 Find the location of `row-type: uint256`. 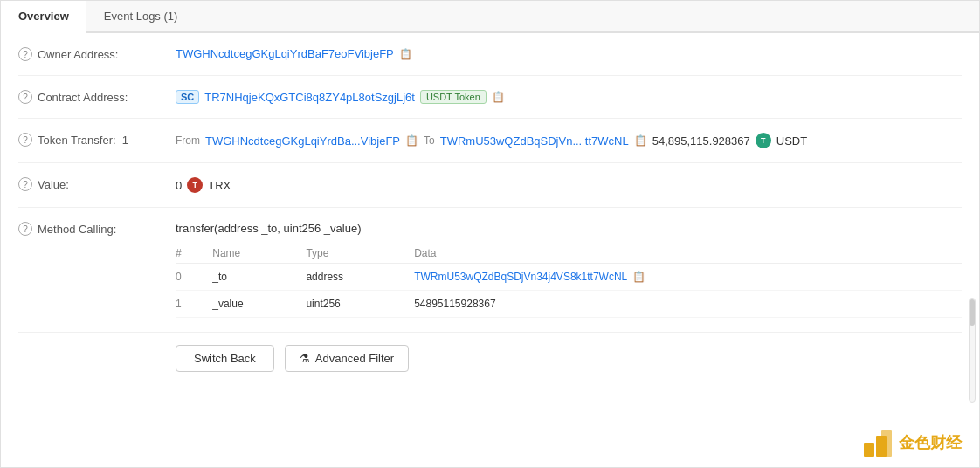

row-type: uint256 is located at coordinates (360, 304).